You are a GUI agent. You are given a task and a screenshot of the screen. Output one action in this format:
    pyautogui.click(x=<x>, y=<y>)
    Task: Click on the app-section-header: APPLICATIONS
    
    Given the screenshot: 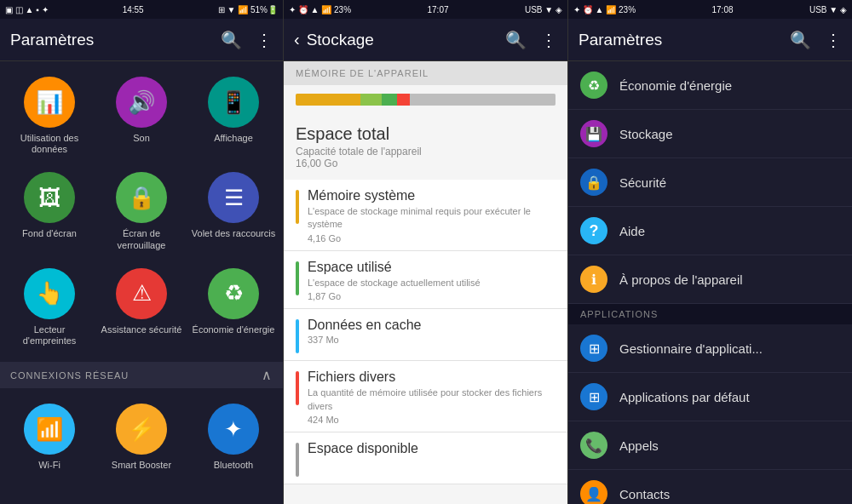 What is the action you would take?
    pyautogui.click(x=711, y=314)
    